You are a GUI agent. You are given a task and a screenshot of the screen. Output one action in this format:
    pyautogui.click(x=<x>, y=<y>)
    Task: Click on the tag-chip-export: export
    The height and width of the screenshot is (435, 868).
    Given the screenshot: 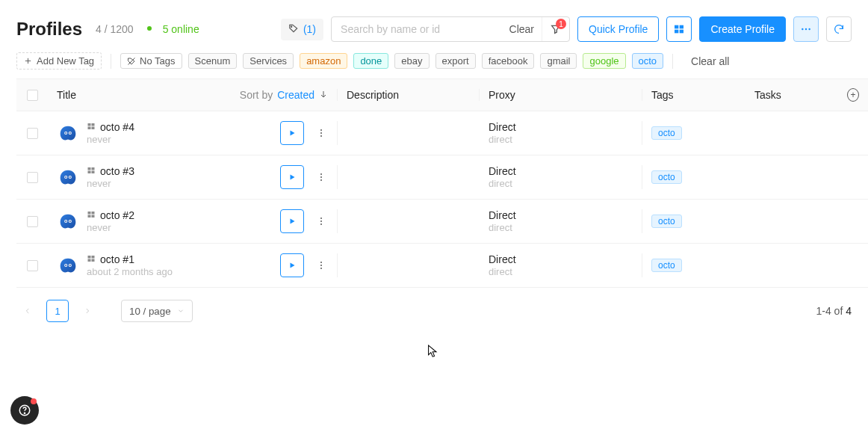 What is the action you would take?
    pyautogui.click(x=456, y=61)
    